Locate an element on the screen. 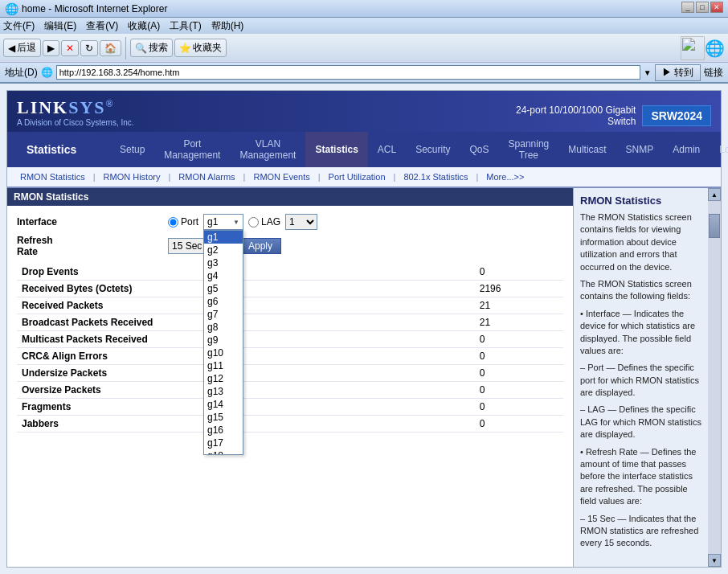 The image size is (728, 574). menu-edit: 编辑(E) is located at coordinates (60, 26).